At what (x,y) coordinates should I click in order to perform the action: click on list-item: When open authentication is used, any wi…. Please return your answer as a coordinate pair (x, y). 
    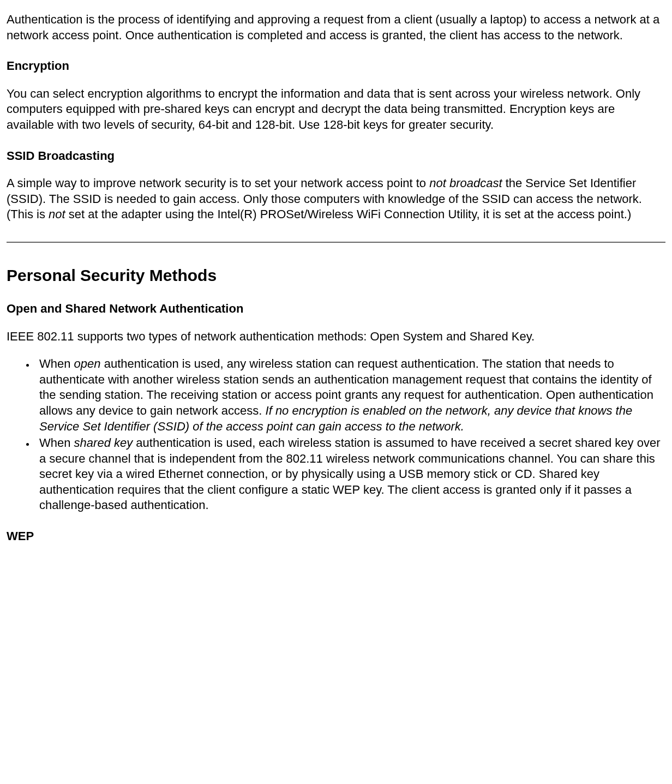
    Looking at the image, I should click on (350, 395).